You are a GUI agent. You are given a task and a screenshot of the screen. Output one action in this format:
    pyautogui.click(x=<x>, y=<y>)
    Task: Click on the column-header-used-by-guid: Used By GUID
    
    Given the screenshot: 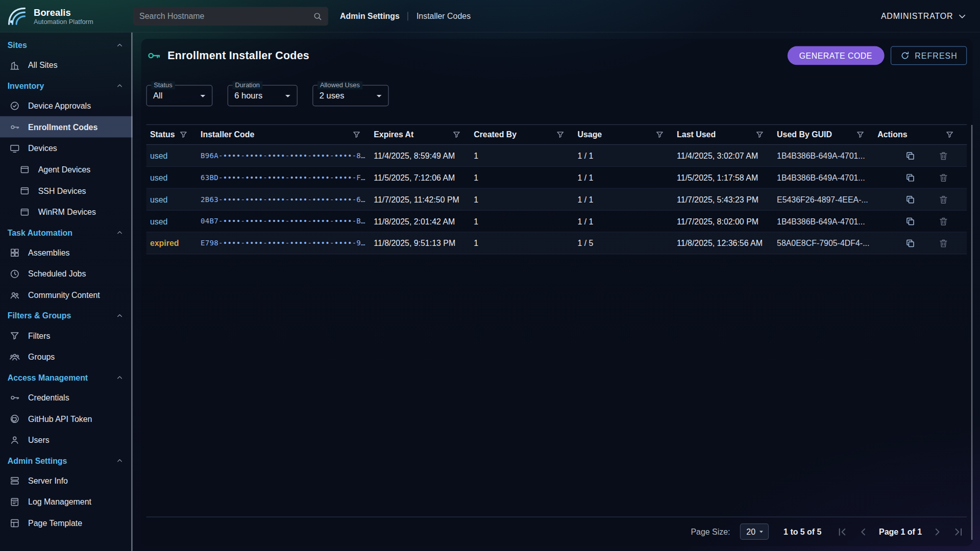 What is the action you would take?
    pyautogui.click(x=827, y=135)
    